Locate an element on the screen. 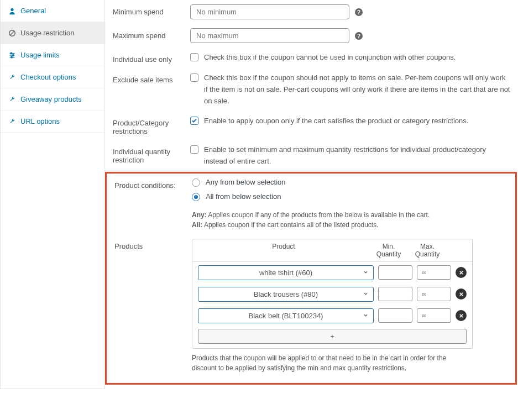 The image size is (518, 420). individual-use-text: Check this box if the coupon cannot be u… is located at coordinates (329, 57).